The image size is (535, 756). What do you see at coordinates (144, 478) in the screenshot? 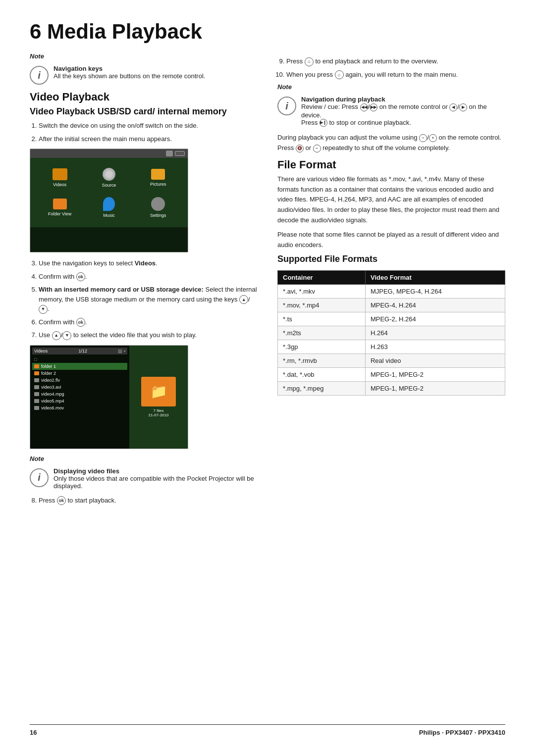
I see `note-box-2: i Displaying video files Only those vide…` at bounding box center [144, 478].